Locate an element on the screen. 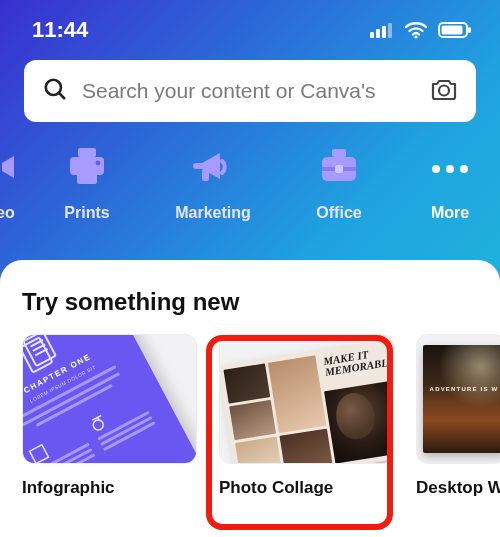 Image resolution: width=500 pixels, height=537 pixels. status-bar: 11:44 is located at coordinates (250, 30).